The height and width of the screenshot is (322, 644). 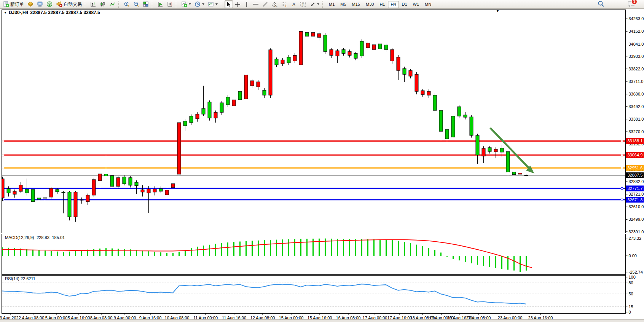 What do you see at coordinates (636, 272) in the screenshot?
I see `macd-tick-label: -252.74` at bounding box center [636, 272].